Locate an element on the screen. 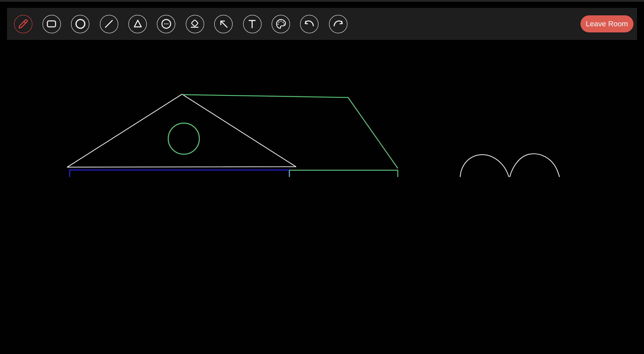 The width and height of the screenshot is (644, 354). heart-outline is located at coordinates (510, 166).